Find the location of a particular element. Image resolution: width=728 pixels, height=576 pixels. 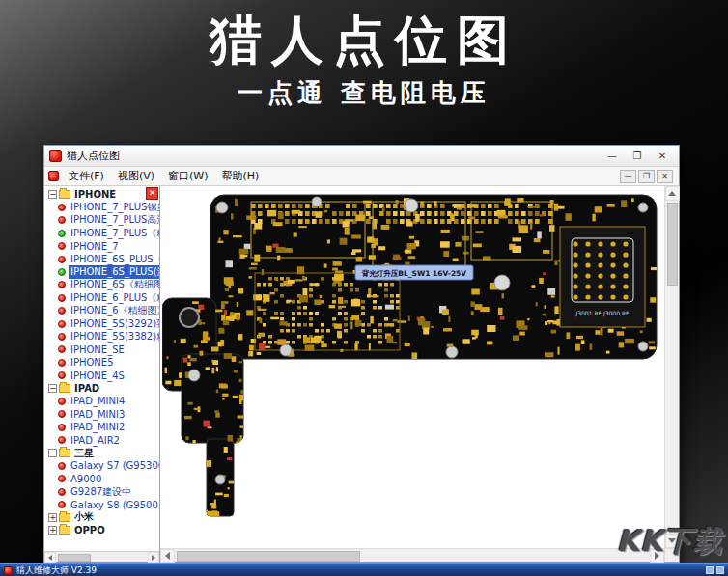

scroll-up-icon is located at coordinates (672, 193).